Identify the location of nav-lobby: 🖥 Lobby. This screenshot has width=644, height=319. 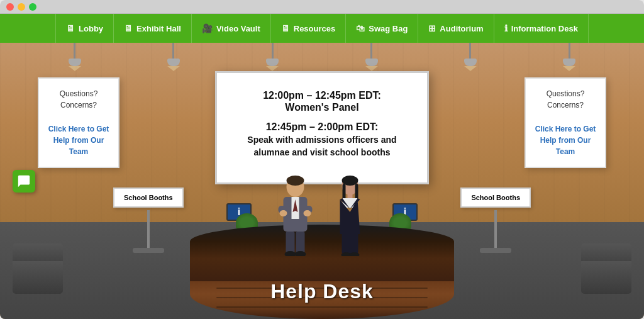
(84, 28).